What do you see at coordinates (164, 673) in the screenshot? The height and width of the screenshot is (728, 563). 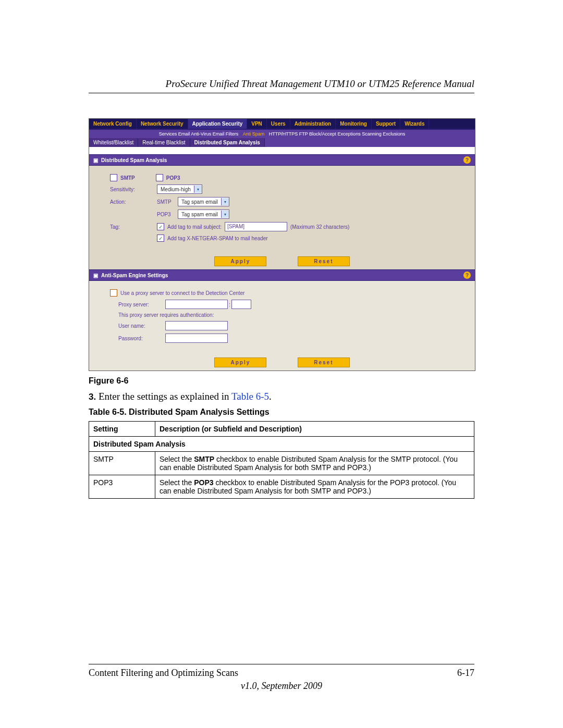 I see `footer-left: Content Filtering and Optimizing Scans` at bounding box center [164, 673].